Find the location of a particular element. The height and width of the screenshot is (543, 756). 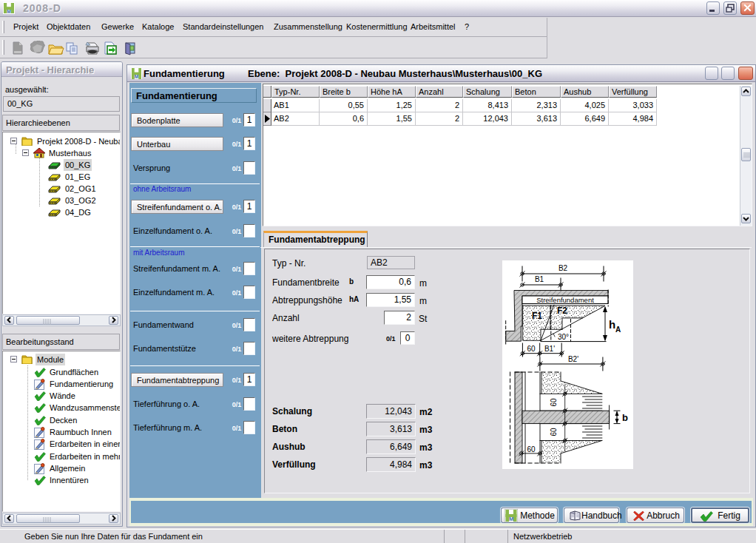

svg-text: B1 is located at coordinates (540, 280).